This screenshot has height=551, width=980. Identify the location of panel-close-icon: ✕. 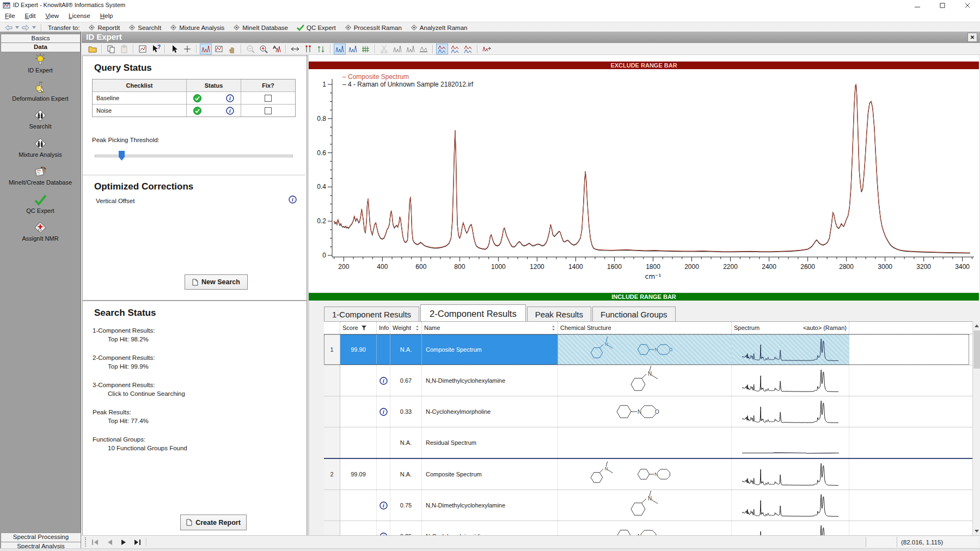
(972, 37).